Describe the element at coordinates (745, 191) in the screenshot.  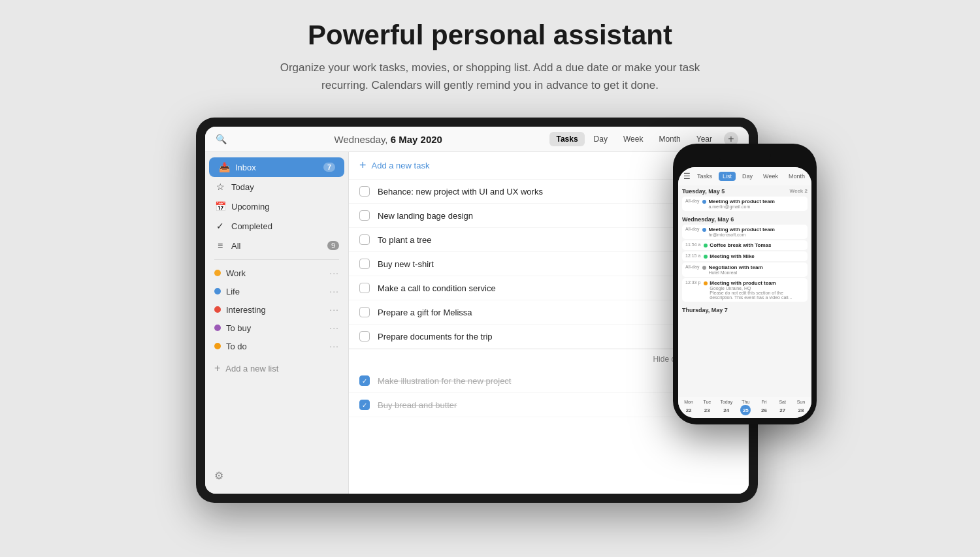
I see `phone-day-header-tue: Tuesday, May 5 Week 2` at that location.